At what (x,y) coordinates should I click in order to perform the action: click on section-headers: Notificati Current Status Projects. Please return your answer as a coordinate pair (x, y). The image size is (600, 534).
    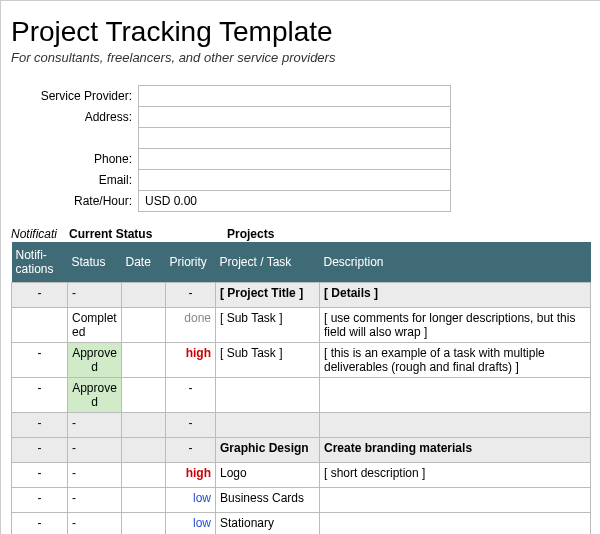
    Looking at the image, I should click on (301, 234).